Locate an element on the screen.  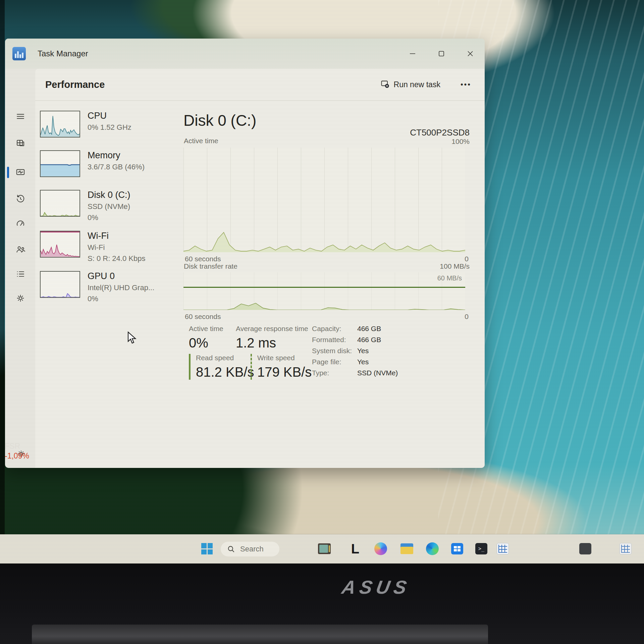
memory-title: Memory is located at coordinates (116, 156).